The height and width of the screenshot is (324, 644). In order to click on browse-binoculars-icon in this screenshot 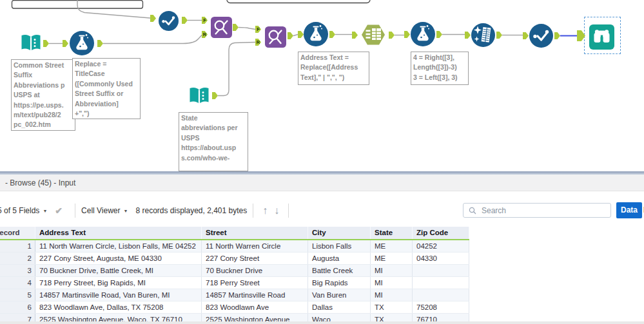, I will do `click(602, 37)`.